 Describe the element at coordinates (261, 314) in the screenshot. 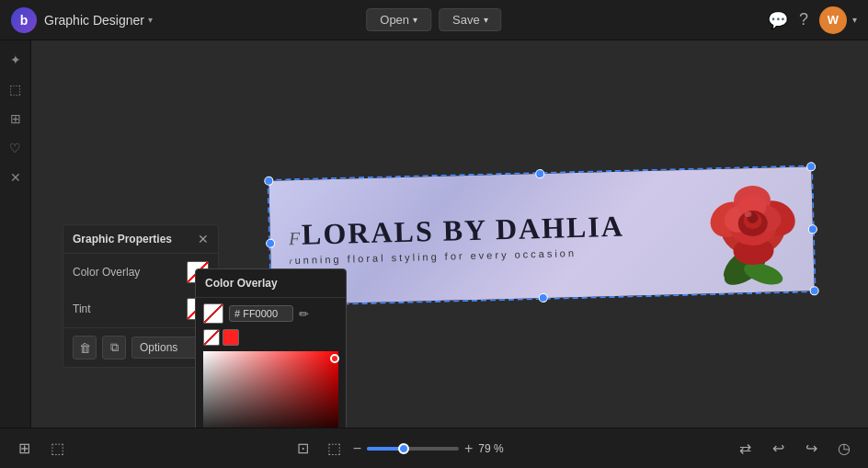

I see `hex-input` at that location.